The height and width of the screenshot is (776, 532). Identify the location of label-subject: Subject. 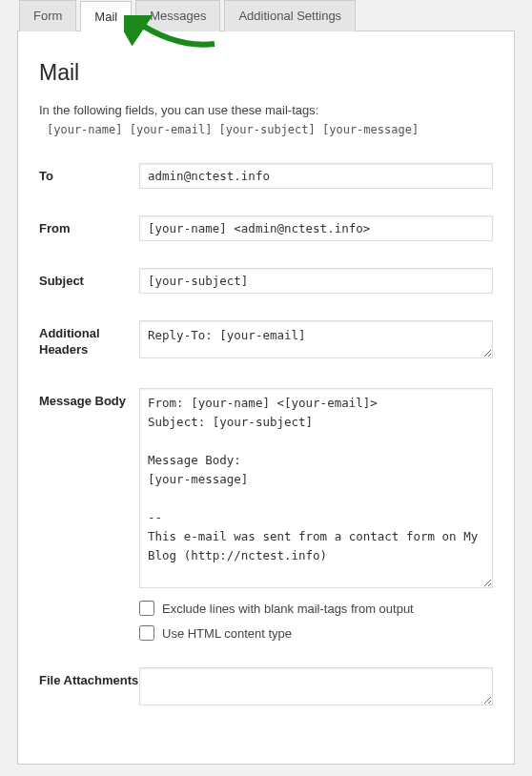
(90, 278).